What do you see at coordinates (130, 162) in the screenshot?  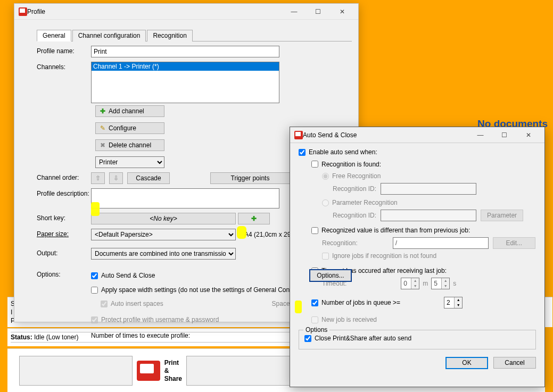 I see `printer-select: Printer` at bounding box center [130, 162].